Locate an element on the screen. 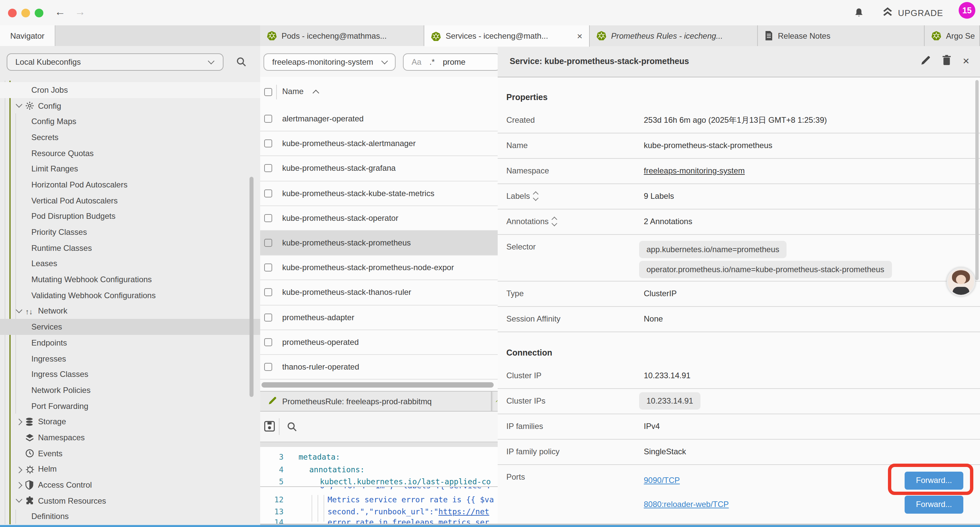 This screenshot has height=527, width=980. sidebar-item-ingress-classes: Ingress Classes is located at coordinates (130, 374).